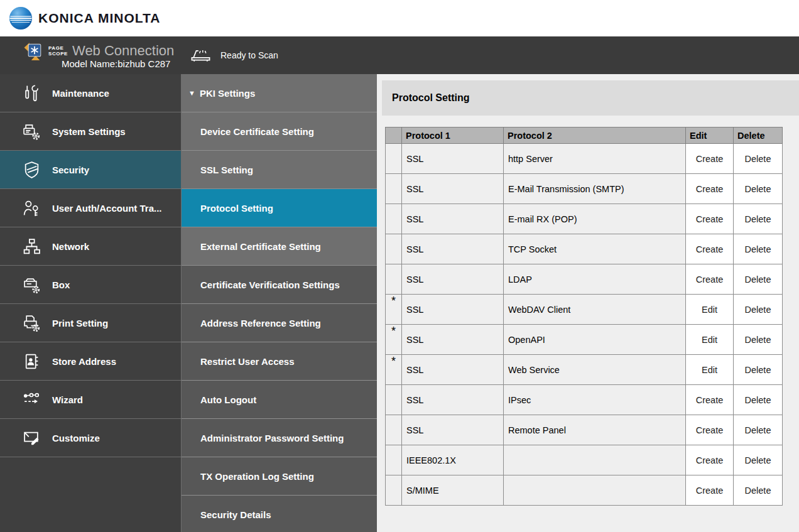 The image size is (799, 532). Describe the element at coordinates (123, 51) in the screenshot. I see `product-title: Web Connection` at that location.